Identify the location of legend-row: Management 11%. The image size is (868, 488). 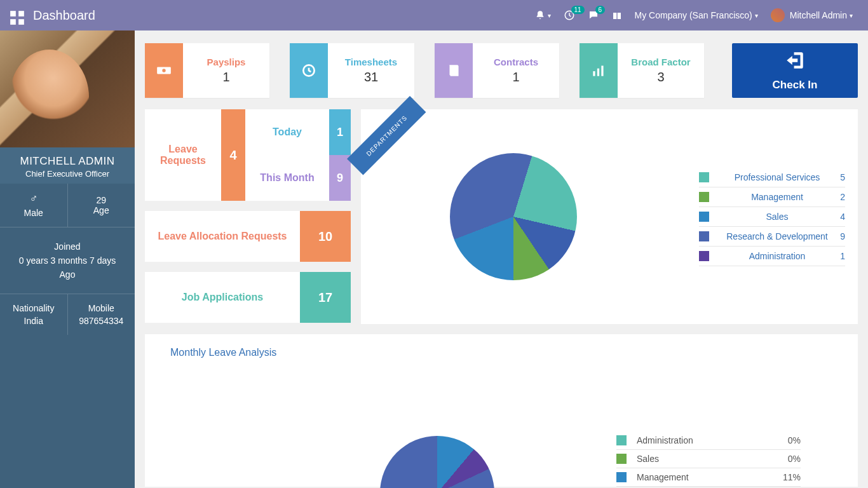
(709, 478).